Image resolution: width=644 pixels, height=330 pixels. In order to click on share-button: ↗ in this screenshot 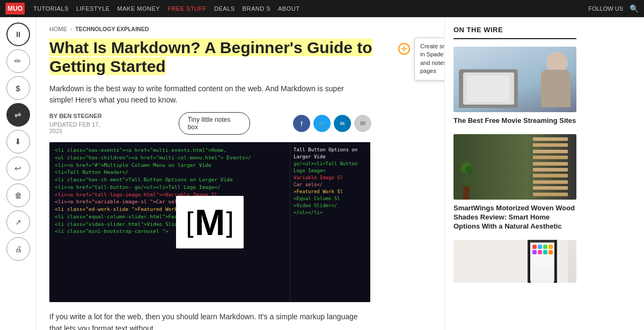, I will do `click(18, 222)`.